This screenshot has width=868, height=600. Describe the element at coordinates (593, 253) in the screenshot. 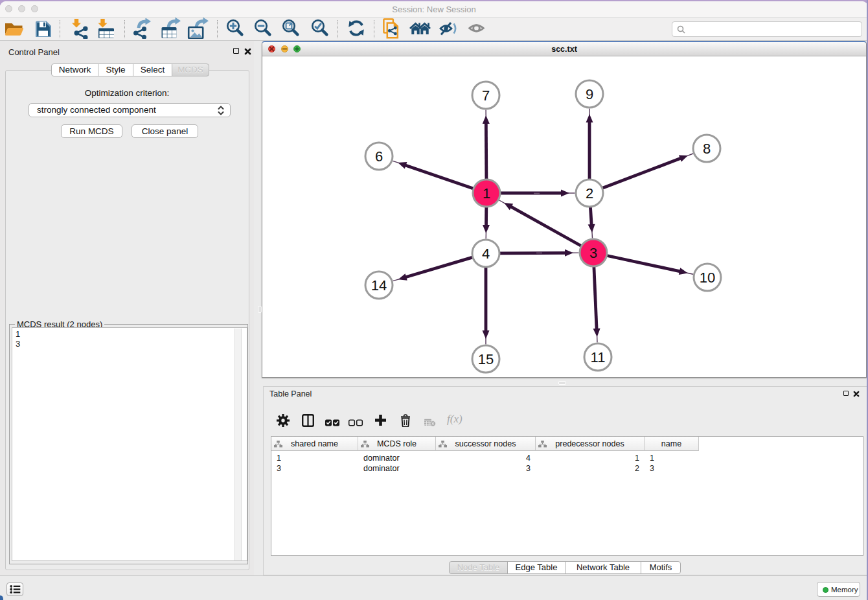

I see `svg-text: 3` at that location.